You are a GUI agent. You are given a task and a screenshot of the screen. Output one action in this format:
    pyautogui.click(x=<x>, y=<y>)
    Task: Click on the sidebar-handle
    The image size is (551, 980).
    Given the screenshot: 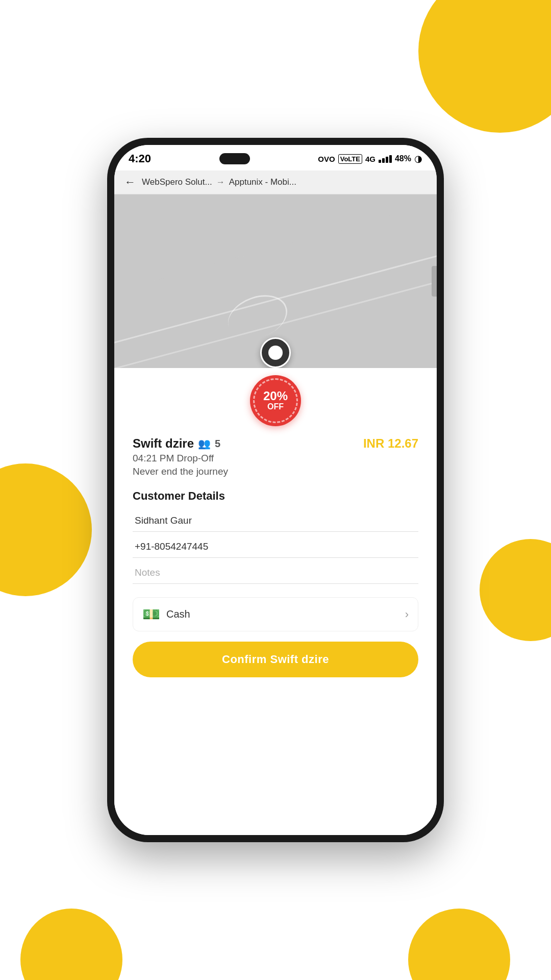 What is the action you would take?
    pyautogui.click(x=434, y=281)
    